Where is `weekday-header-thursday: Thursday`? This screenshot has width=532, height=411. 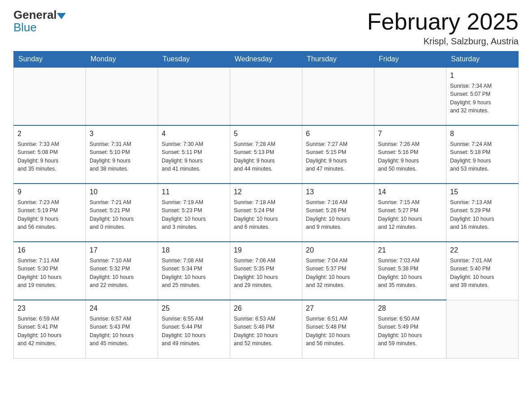 weekday-header-thursday: Thursday is located at coordinates (339, 60).